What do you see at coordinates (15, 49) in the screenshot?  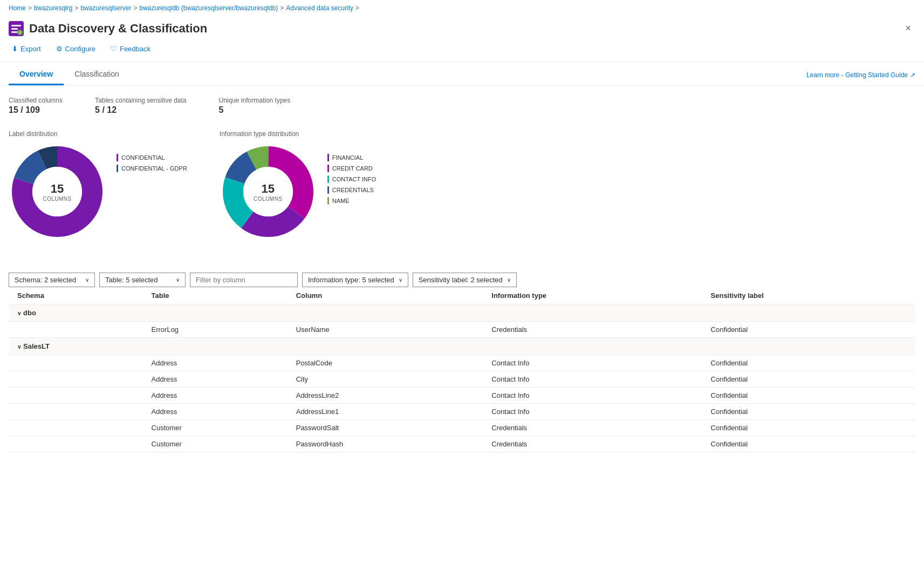 I see `export-icon: ⬇` at bounding box center [15, 49].